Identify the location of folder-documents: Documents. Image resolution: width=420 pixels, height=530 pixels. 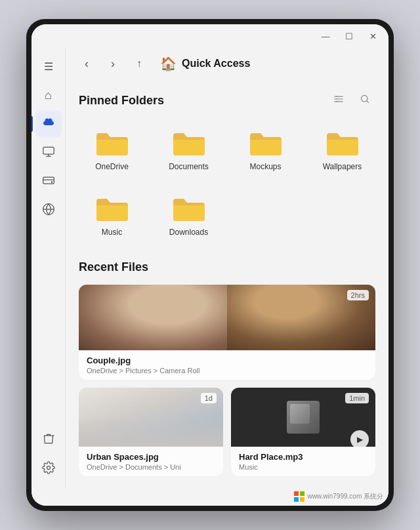
(189, 149).